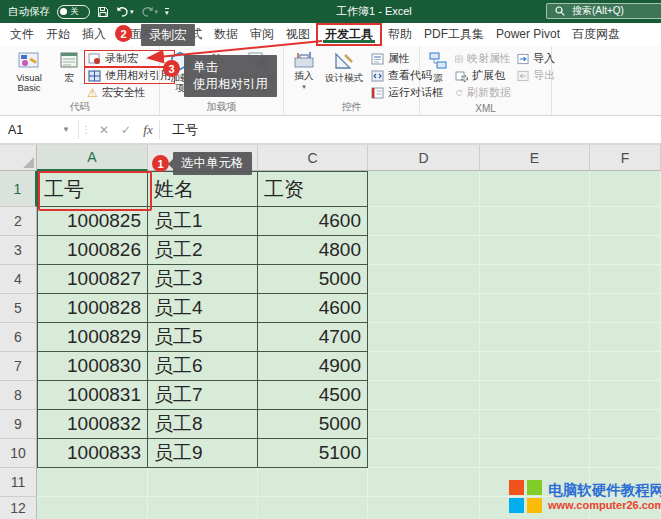 This screenshot has height=519, width=661. Describe the element at coordinates (29, 70) in the screenshot. I see `visual-basic-button: Visual Basic` at that location.